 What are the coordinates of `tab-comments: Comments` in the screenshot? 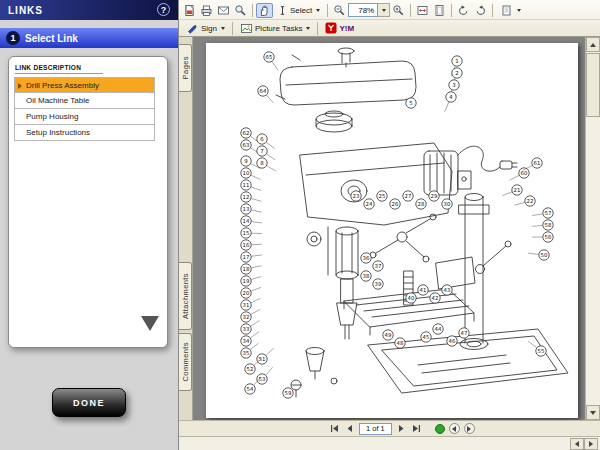 It's located at (186, 362).